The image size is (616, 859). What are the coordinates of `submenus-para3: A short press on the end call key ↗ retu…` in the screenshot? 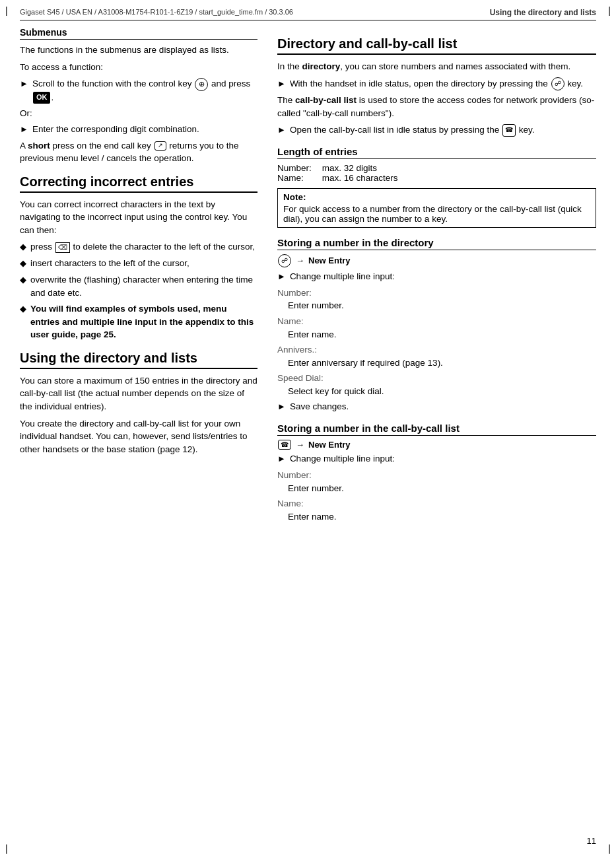 It's located at (139, 152).